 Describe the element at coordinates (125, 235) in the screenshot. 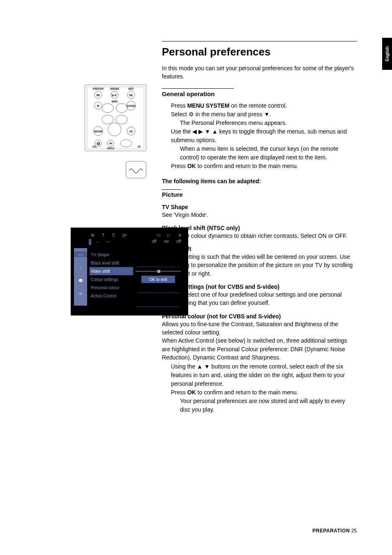

I see `osd-top-icon: ((•` at that location.